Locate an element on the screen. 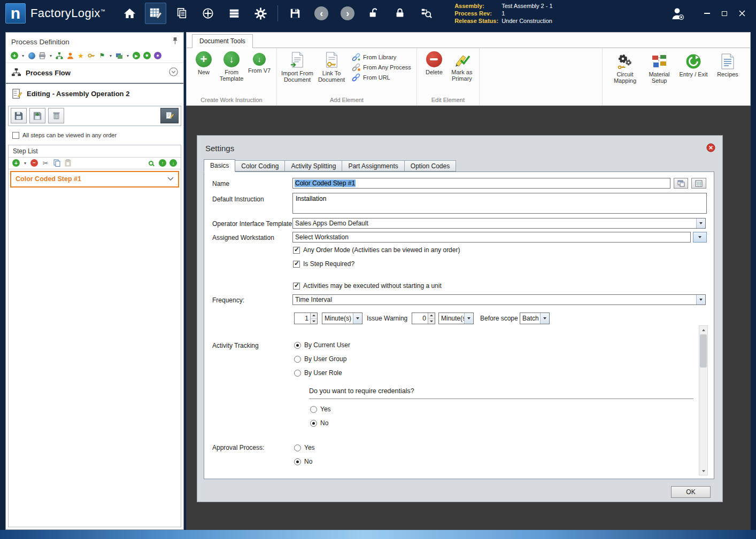 Image resolution: width=756 pixels, height=539 pixels. unlock-button is located at coordinates (374, 13).